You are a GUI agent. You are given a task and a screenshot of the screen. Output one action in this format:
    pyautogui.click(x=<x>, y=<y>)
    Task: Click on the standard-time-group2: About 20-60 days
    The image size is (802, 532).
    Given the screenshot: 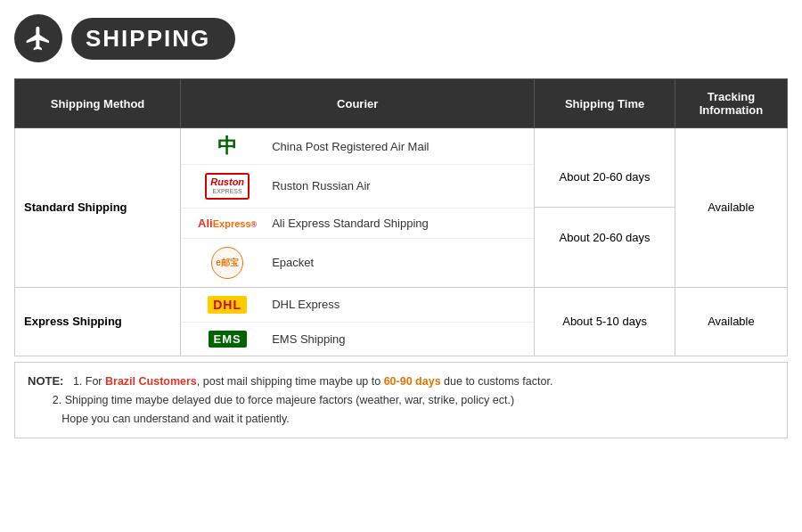 What is the action you would take?
    pyautogui.click(x=604, y=237)
    